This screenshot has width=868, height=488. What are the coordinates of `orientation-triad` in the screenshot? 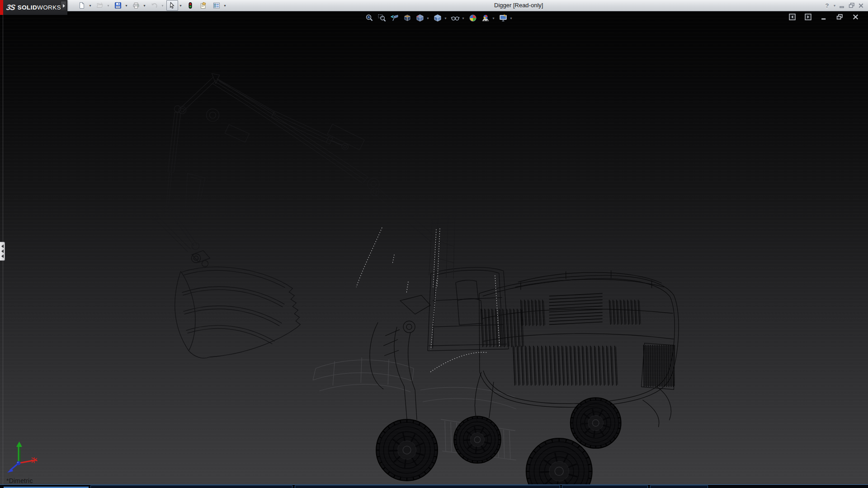 It's located at (23, 458).